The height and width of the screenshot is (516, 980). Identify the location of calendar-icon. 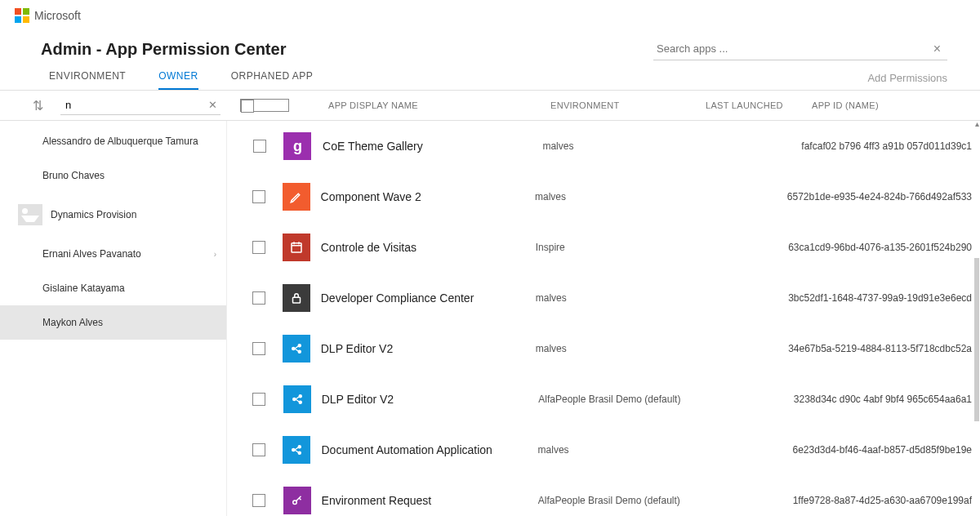
(296, 247).